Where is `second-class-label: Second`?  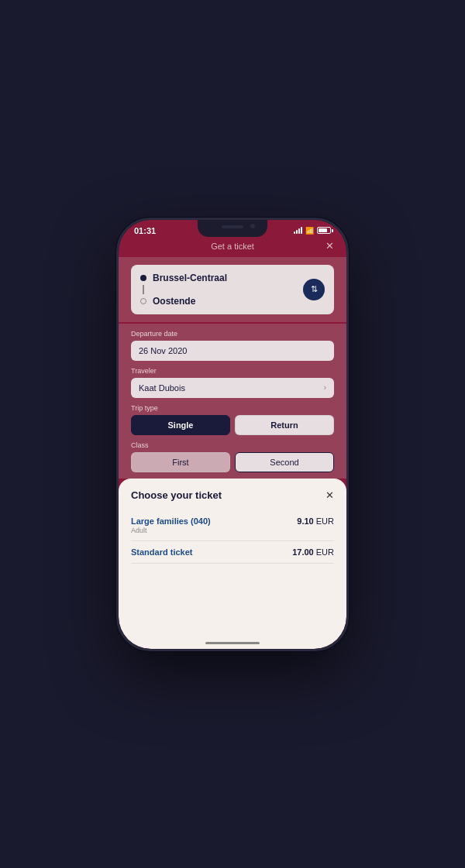 second-class-label: Second is located at coordinates (284, 462).